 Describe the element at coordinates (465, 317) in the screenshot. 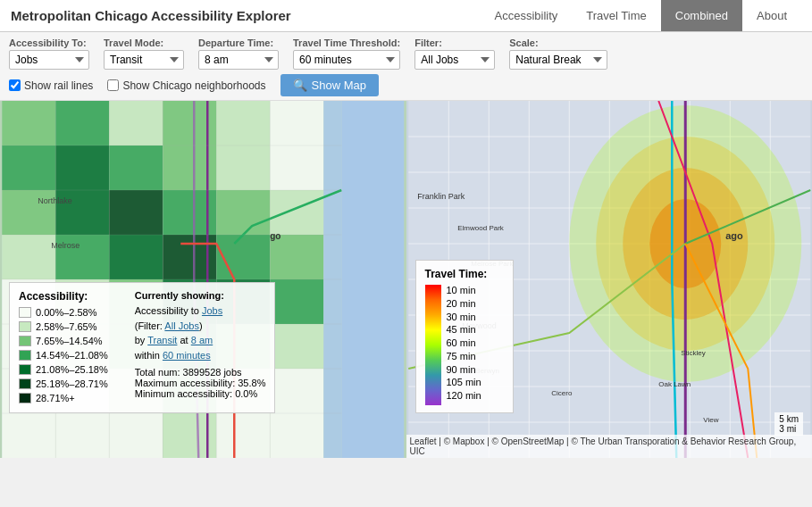

I see `travel-label-30: 30 min` at that location.